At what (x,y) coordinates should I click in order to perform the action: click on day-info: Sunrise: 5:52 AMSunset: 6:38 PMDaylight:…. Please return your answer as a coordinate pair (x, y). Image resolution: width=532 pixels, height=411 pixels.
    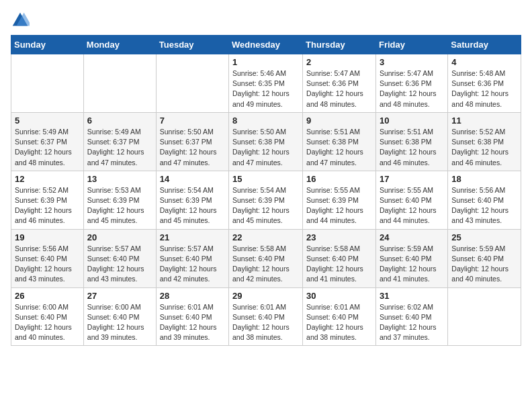
    Looking at the image, I should click on (484, 148).